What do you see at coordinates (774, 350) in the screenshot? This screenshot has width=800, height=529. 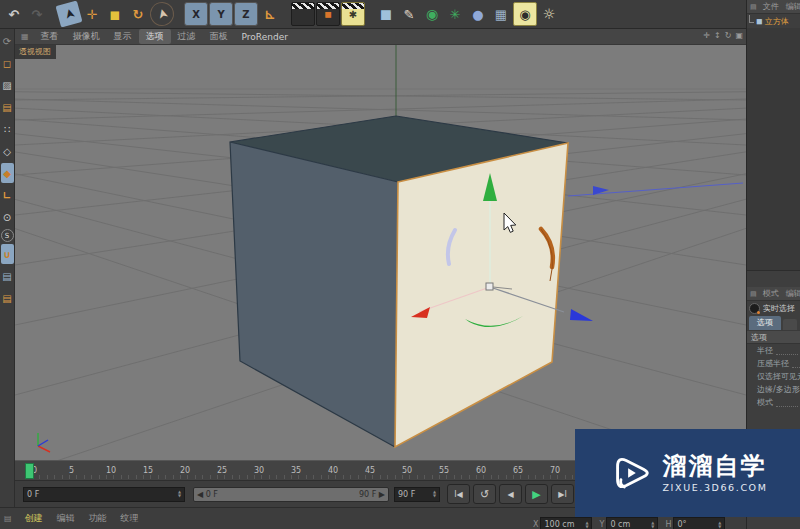 I see `attribute-row: 半径` at bounding box center [774, 350].